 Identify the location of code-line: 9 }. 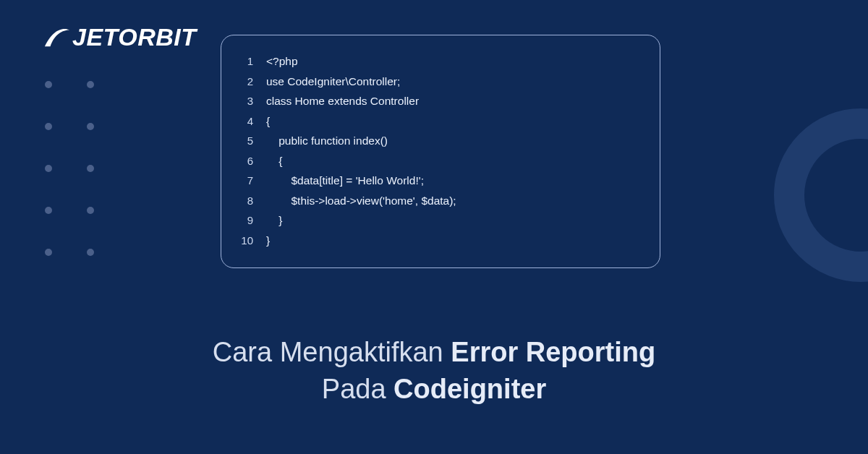
(441, 220).